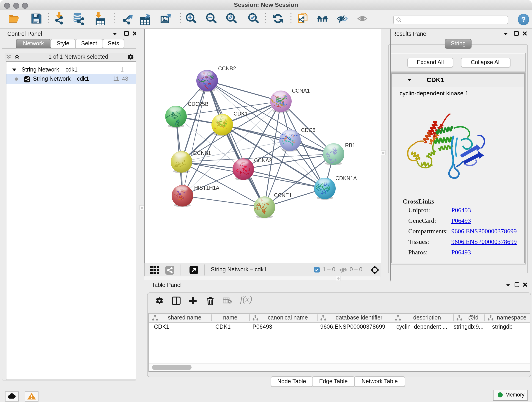 This screenshot has width=532, height=402. Describe the element at coordinates (207, 188) in the screenshot. I see `svg-text: HIST1H1A` at that location.